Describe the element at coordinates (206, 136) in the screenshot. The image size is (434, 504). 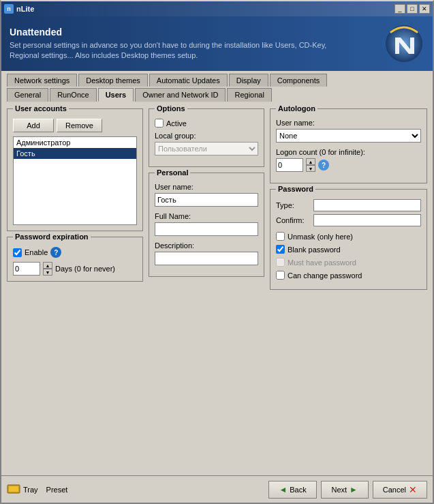
I see `local-group-label: Local group:` at that location.